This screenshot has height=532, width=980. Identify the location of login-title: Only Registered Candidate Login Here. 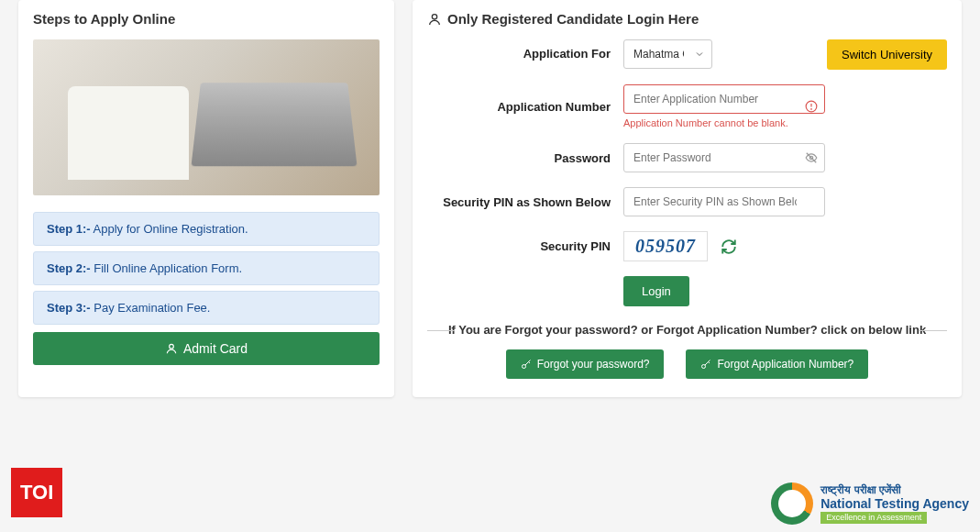
(688, 18).